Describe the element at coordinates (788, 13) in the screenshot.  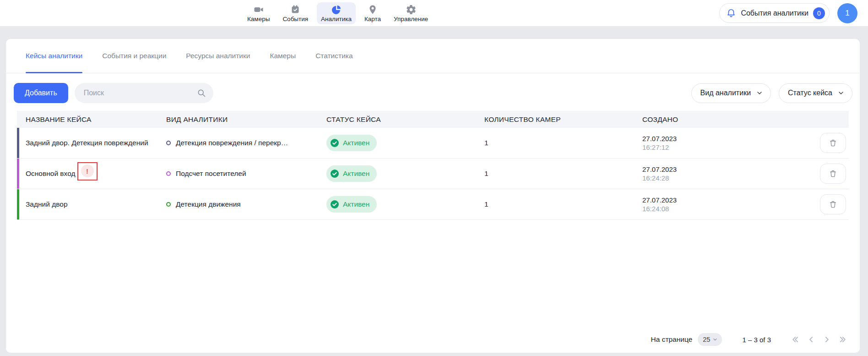
I see `header-right: События аналитики 0 1` at that location.